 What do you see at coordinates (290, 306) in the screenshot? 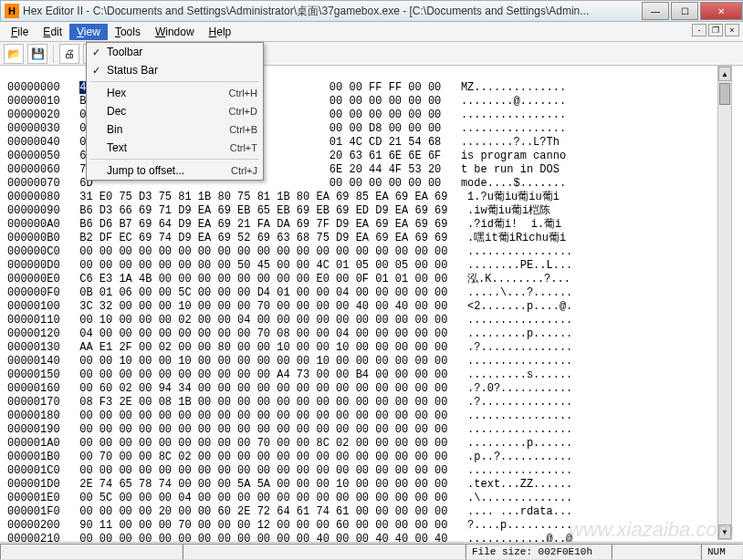
I see `hex-row: 00000100 3C 32 00 00 00 10 00 00 00 70 0…` at bounding box center [290, 306].